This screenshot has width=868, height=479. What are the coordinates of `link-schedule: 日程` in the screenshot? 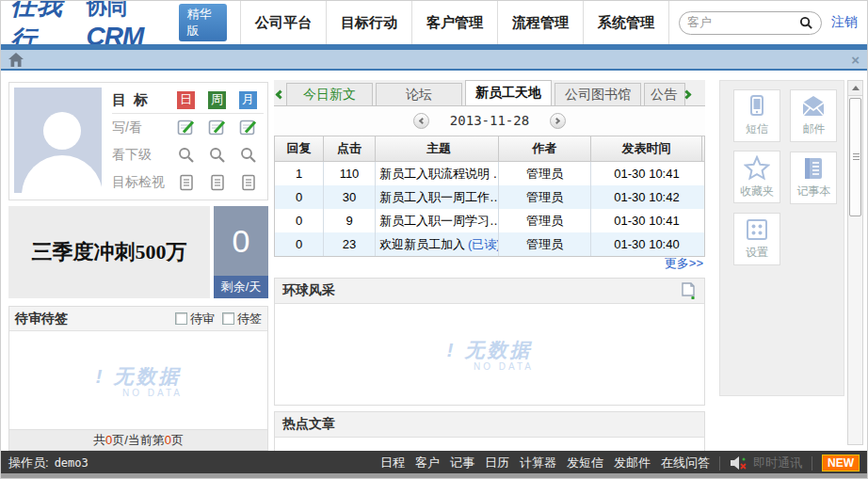 It's located at (393, 463).